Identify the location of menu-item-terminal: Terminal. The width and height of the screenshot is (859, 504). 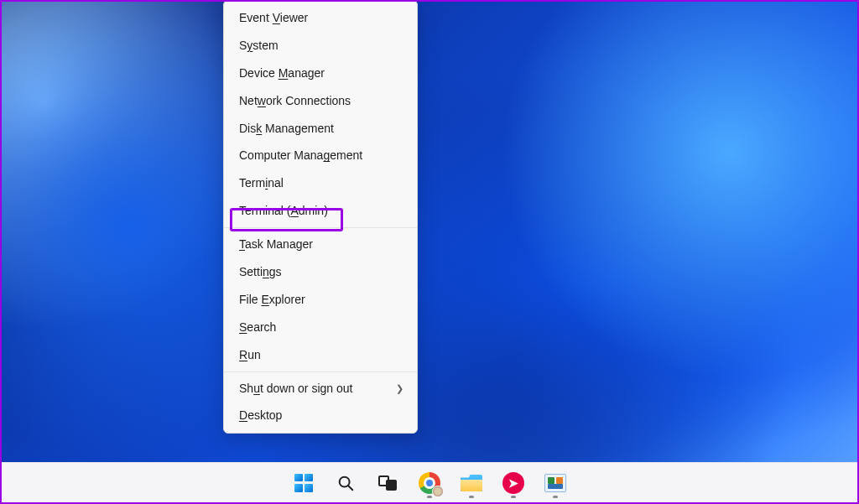
(320, 183).